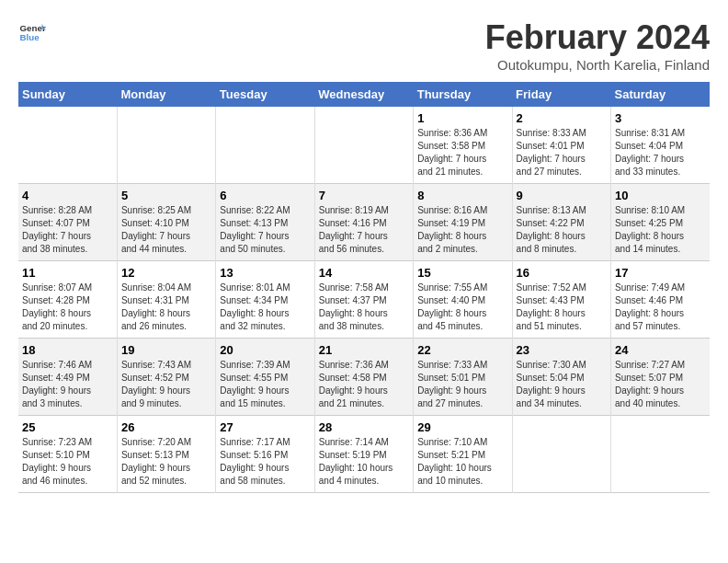 This screenshot has width=728, height=563. Describe the element at coordinates (364, 307) in the screenshot. I see `day-info: Sunrise: 7:58 AM Sunset: 4:37 PM Dayligh…` at that location.